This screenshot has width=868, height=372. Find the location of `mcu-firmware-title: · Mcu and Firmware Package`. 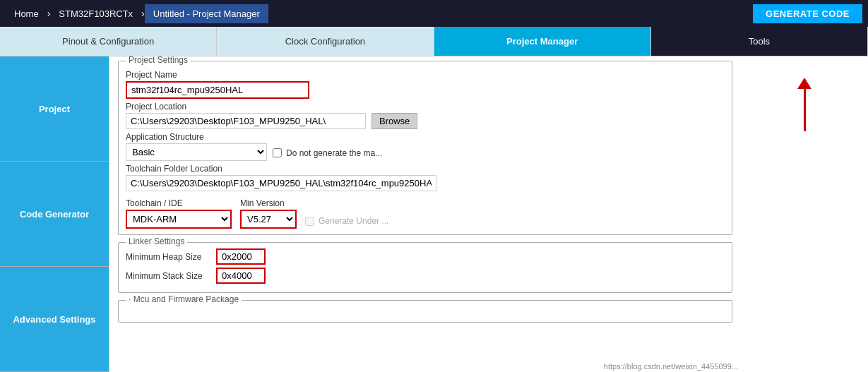

mcu-firmware-title: · Mcu and Firmware Package is located at coordinates (184, 299).